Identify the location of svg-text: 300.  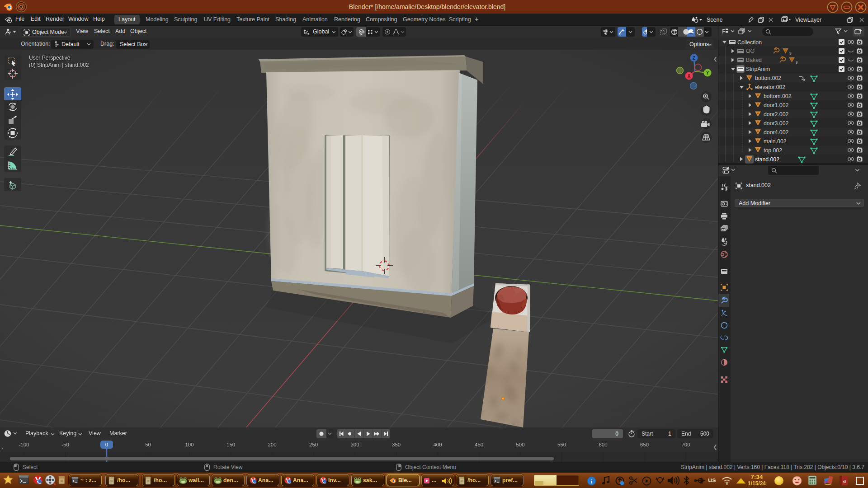
(354, 445).